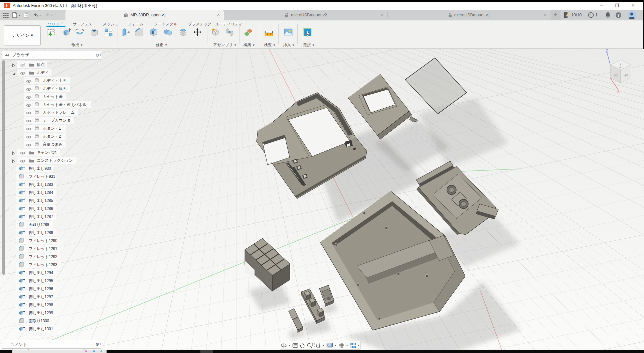 The height and width of the screenshot is (353, 644). Describe the element at coordinates (289, 45) in the screenshot. I see `ribbon-group-label: 挿入 ▼` at that location.